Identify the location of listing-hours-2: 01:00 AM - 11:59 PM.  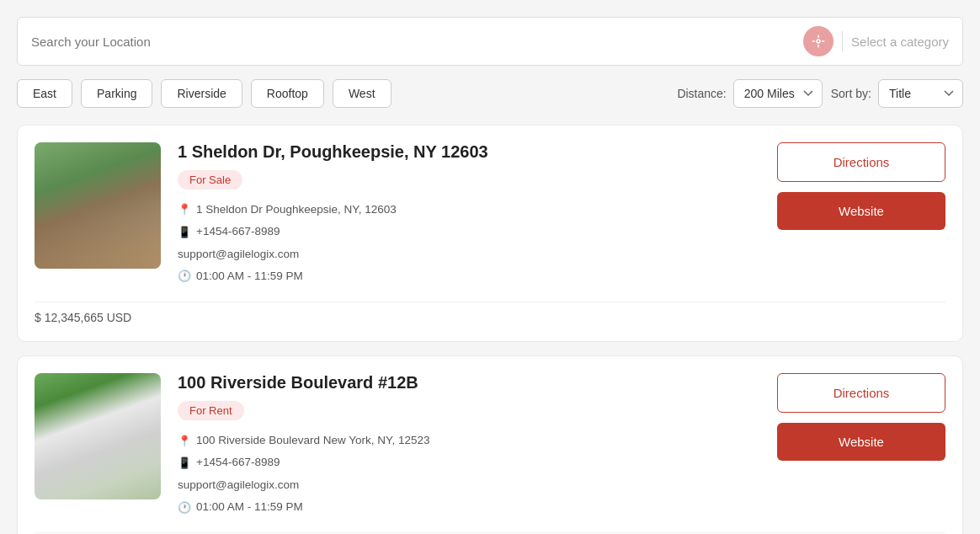
(249, 507).